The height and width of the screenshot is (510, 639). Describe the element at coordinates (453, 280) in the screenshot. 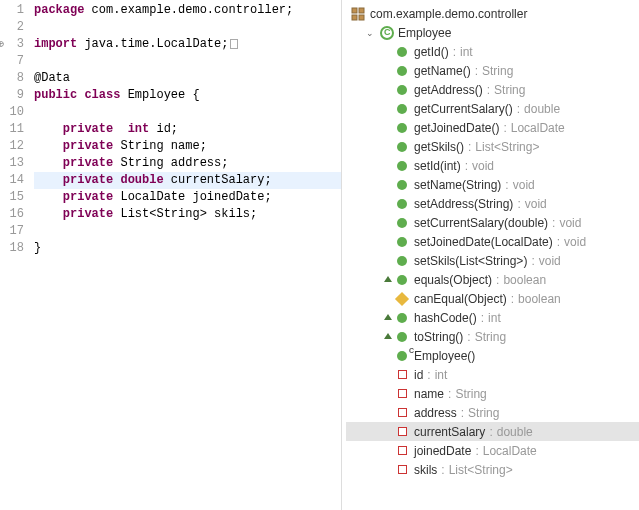

I see `member-name: equals(Object)` at that location.